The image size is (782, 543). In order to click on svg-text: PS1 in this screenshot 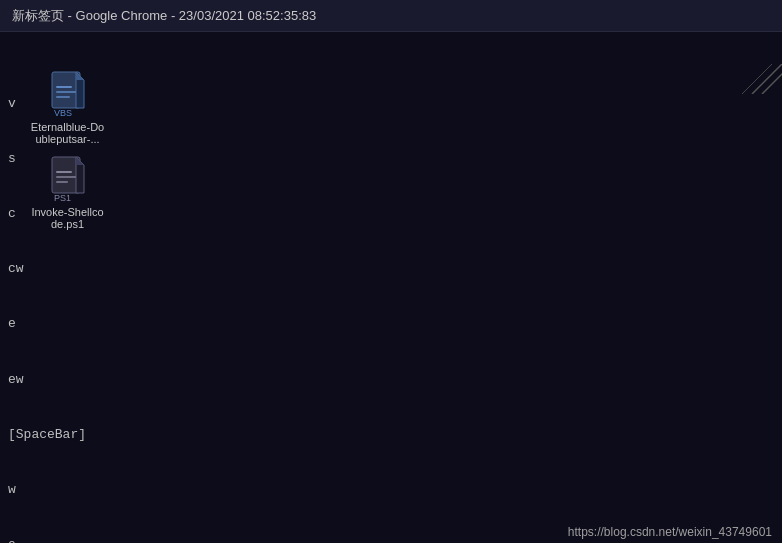, I will do `click(62, 198)`.